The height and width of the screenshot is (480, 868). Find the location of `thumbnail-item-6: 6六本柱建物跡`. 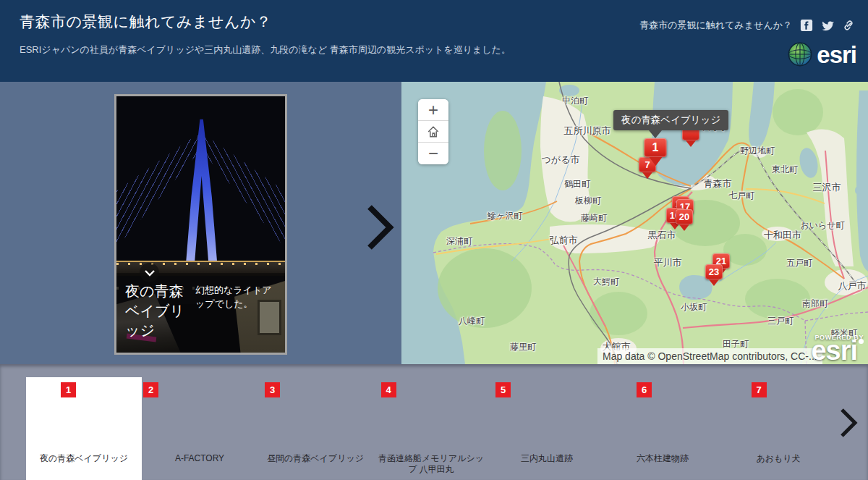

thumbnail-item-6: 6六本柱建物跡 is located at coordinates (663, 422).